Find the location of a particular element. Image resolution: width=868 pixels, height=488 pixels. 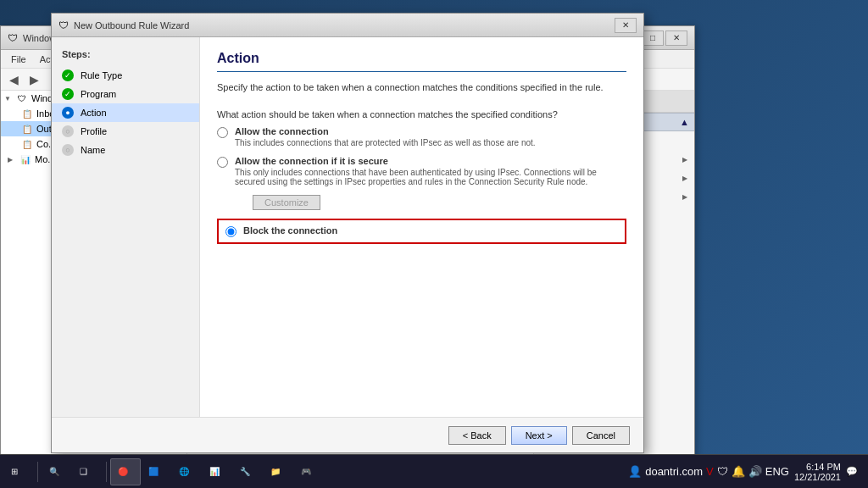

back-button: ◀ is located at coordinates (14, 80).